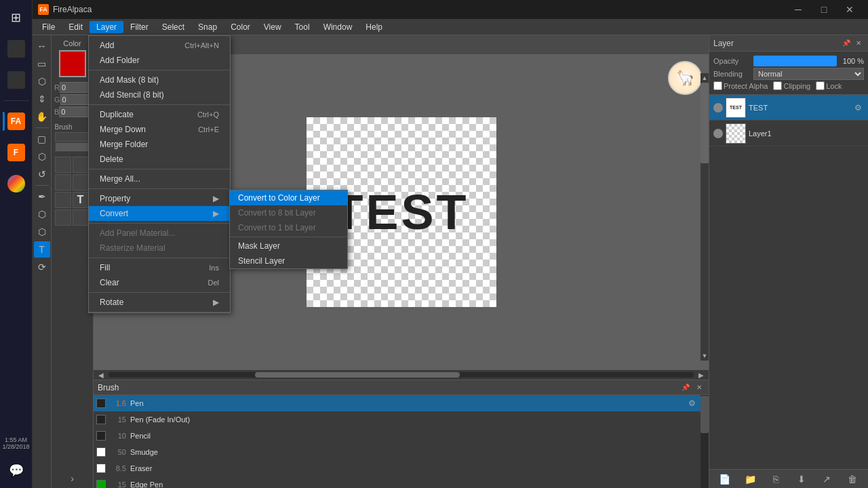  Describe the element at coordinates (16, 80) in the screenshot. I see `taskbar-taskview` at that location.